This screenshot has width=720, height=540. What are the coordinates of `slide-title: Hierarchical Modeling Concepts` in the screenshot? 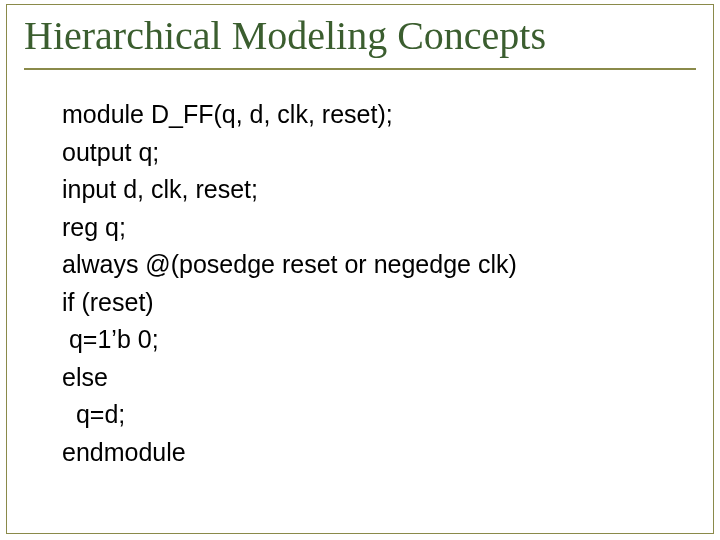 It's located at (360, 42).